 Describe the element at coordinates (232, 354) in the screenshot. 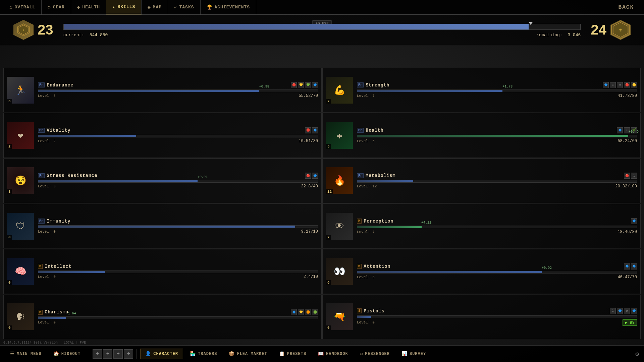

I see `bottom-icon-flea-market: 📦` at that location.